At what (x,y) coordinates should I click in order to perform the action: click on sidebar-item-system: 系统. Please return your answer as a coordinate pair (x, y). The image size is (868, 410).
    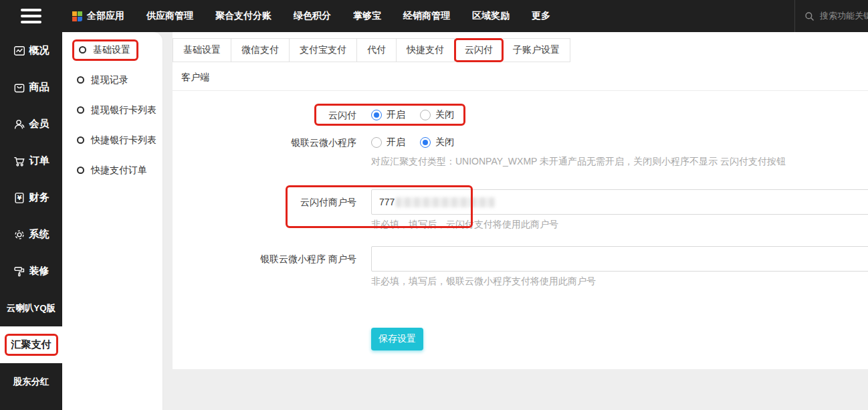
    Looking at the image, I should click on (31, 234).